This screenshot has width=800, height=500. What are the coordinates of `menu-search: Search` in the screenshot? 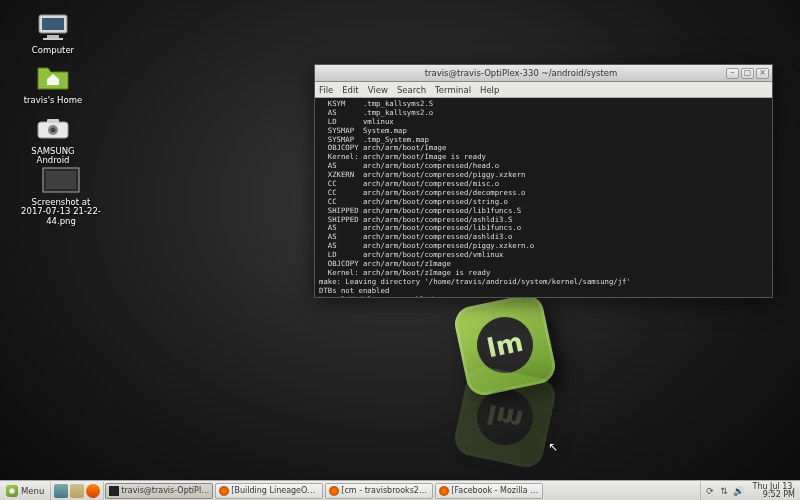 It's located at (412, 90).